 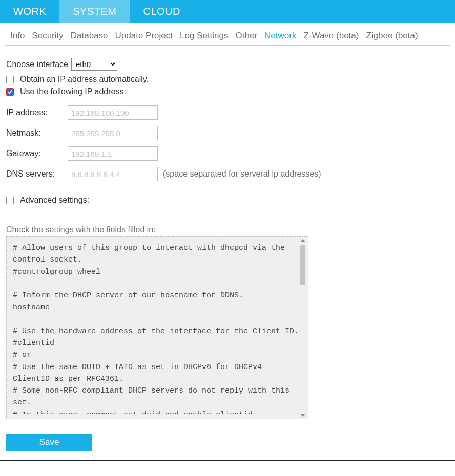 I want to click on subnav-database: Database, so click(x=89, y=36).